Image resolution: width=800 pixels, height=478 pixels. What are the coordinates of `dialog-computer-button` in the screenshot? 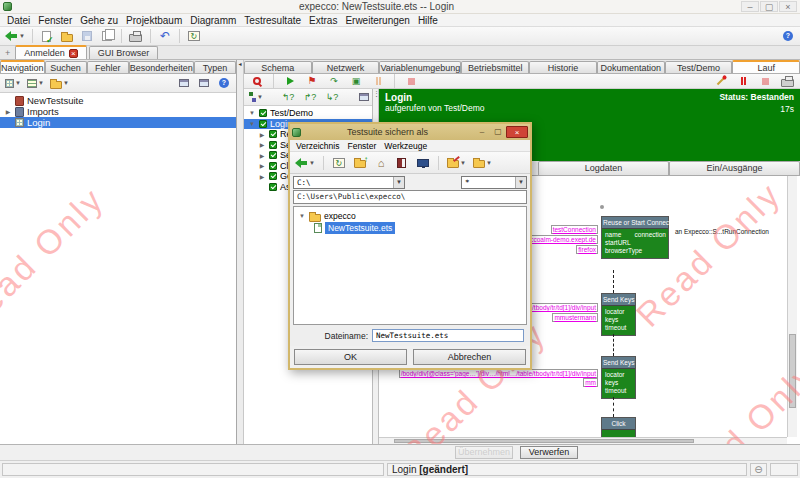 It's located at (423, 163).